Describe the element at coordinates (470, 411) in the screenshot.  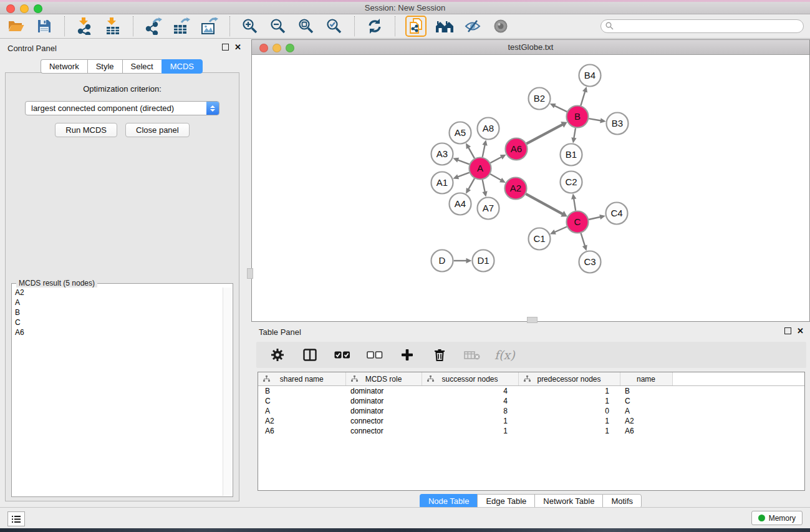
I see `table-cell: 8` at that location.